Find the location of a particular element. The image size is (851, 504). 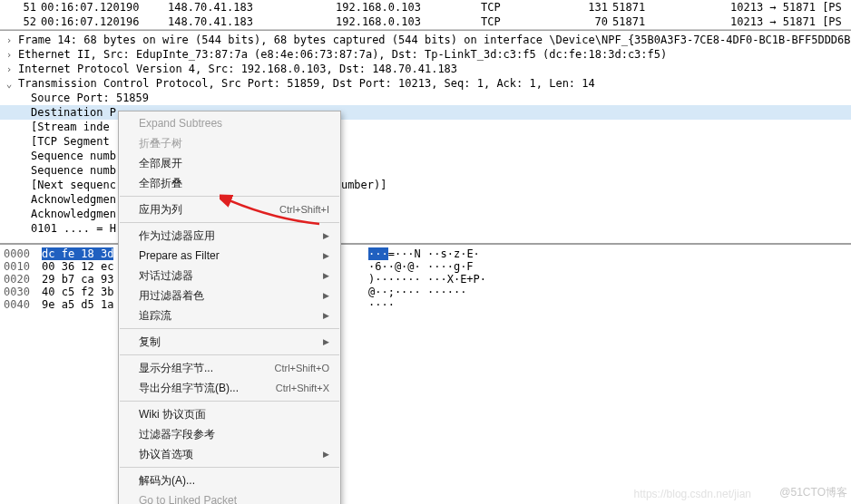

menu-prepare-as-filter: Prepare as Filter▶ is located at coordinates (230, 256).